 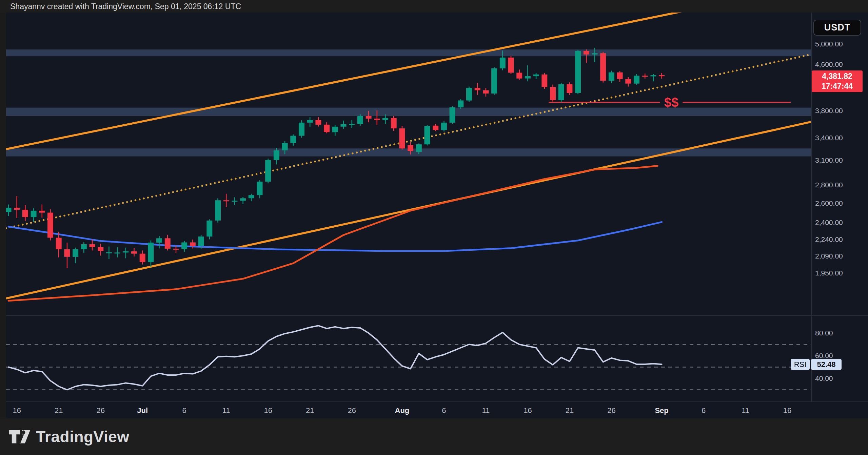 What do you see at coordinates (671, 102) in the screenshot?
I see `dollar-annotation-text: $$` at bounding box center [671, 102].